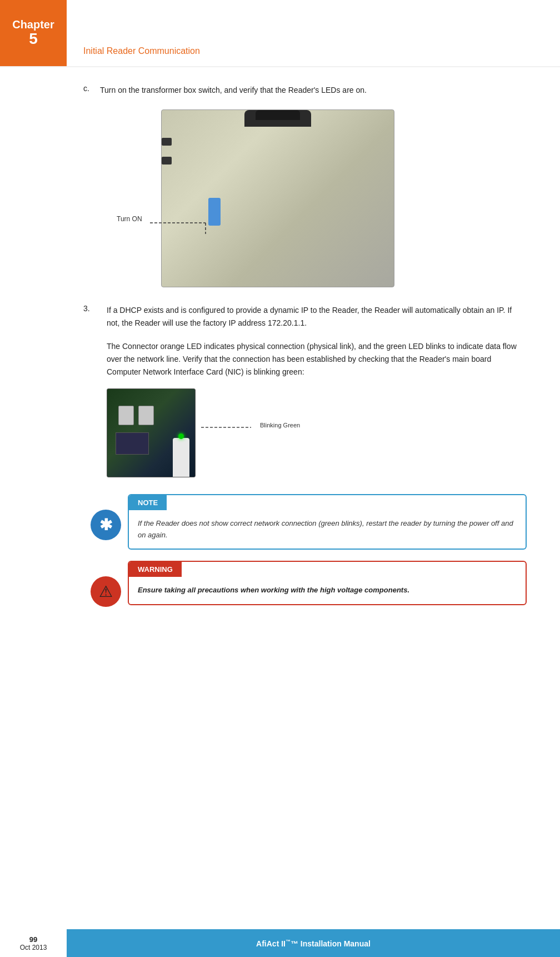 The width and height of the screenshot is (560, 957). What do you see at coordinates (327, 583) in the screenshot?
I see `warning-box: WARNING Ensure taking all precautions wh…` at bounding box center [327, 583].